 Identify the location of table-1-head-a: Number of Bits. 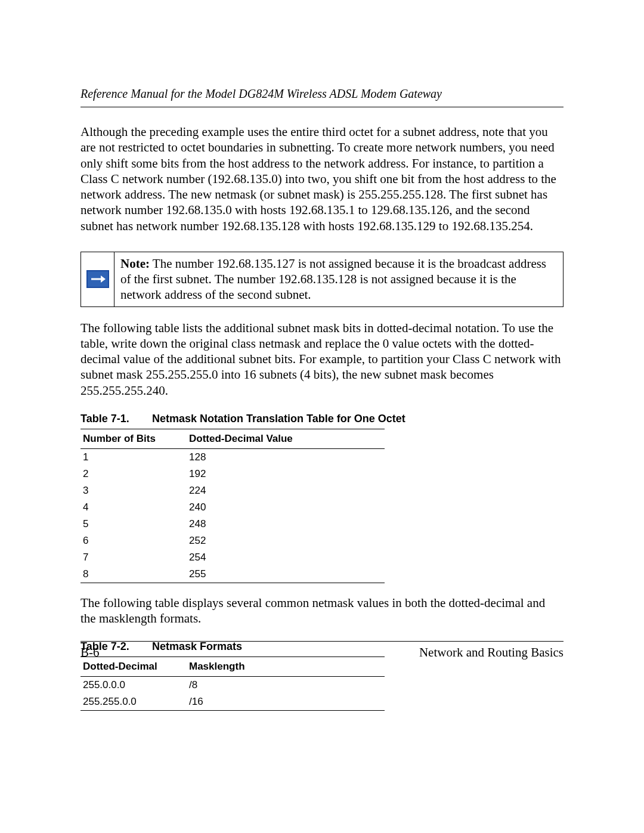
(134, 439).